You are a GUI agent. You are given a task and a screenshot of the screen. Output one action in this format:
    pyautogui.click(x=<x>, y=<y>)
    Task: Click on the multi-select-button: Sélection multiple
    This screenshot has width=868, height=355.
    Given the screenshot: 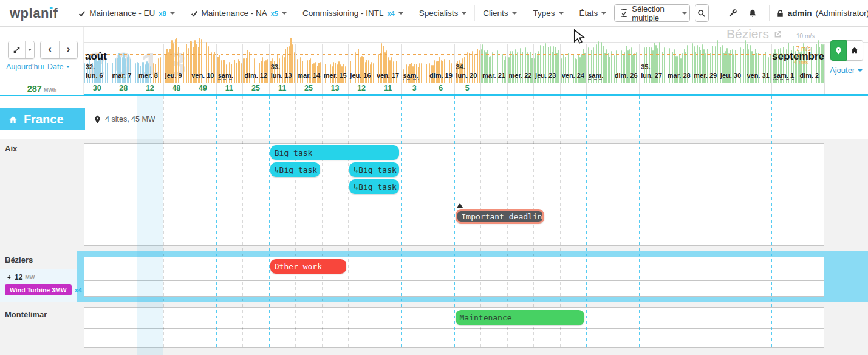 What is the action you would take?
    pyautogui.click(x=652, y=13)
    